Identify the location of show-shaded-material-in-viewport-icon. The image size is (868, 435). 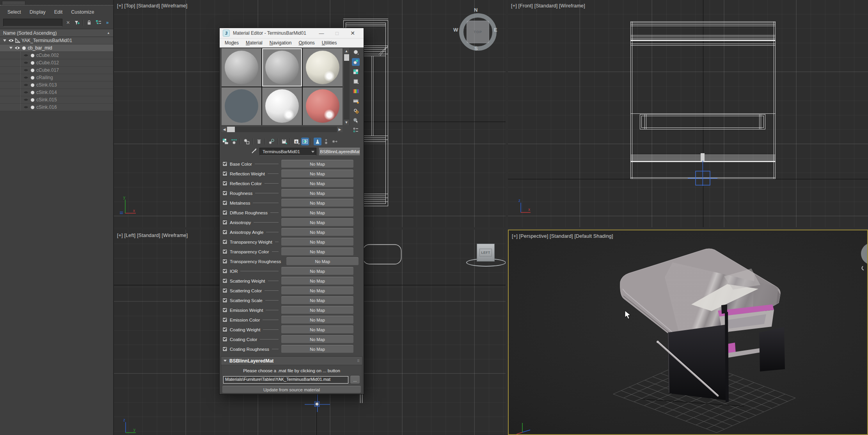
(305, 141).